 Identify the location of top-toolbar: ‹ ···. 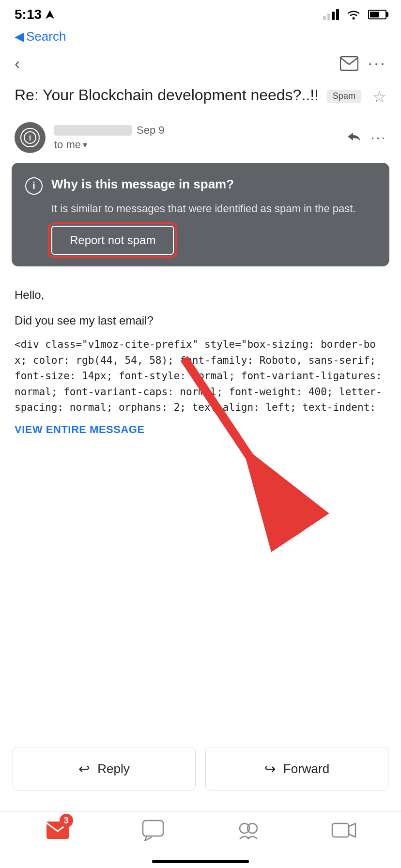
(200, 65).